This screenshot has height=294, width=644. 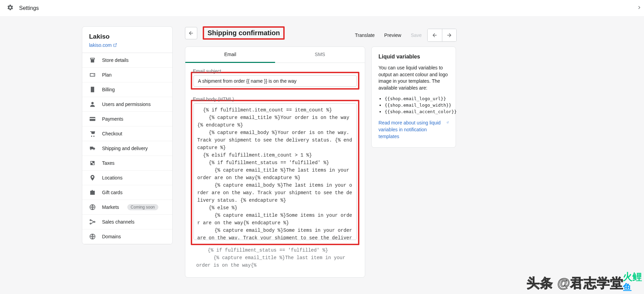 What do you see at coordinates (111, 207) in the screenshot?
I see `sidebar-item-label: Markets` at bounding box center [111, 207].